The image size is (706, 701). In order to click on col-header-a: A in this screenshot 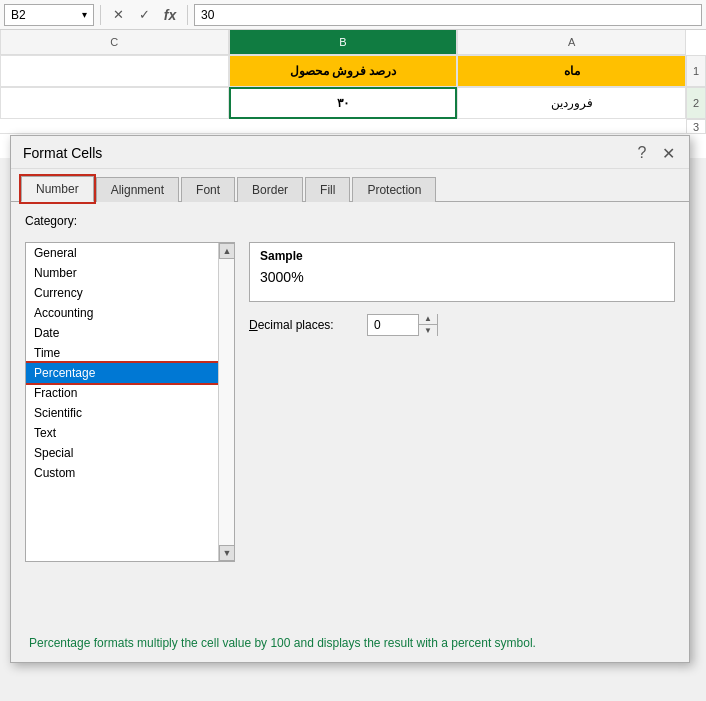, I will do `click(572, 42)`.